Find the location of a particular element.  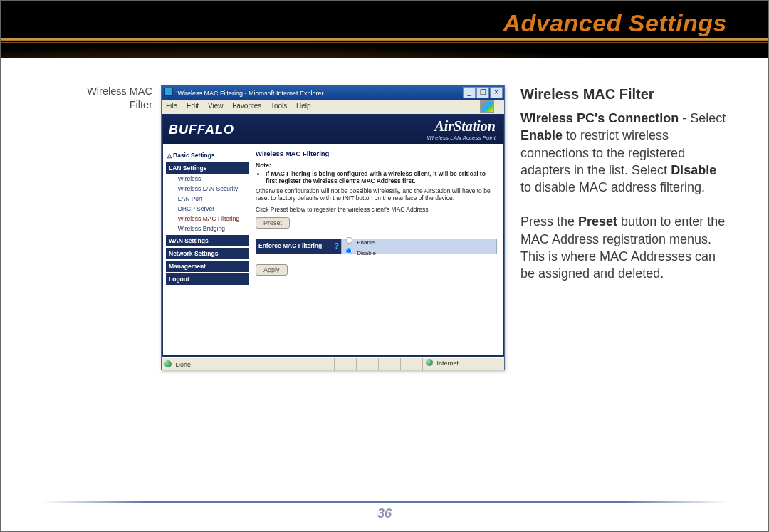

note-p2: Otherwise configuration will not be poss… is located at coordinates (376, 194).